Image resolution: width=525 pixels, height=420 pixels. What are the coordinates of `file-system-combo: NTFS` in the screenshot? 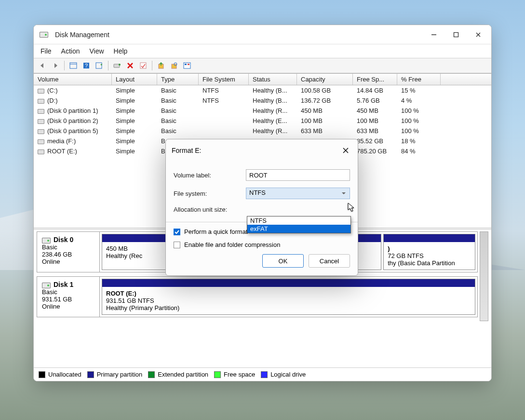 It's located at (298, 193).